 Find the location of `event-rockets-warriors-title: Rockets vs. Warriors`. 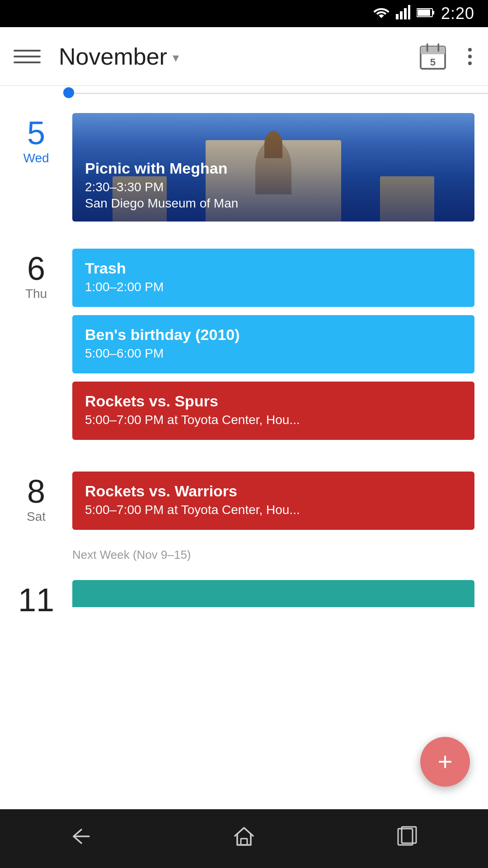

event-rockets-warriors-title: Rockets vs. Warriors is located at coordinates (273, 491).